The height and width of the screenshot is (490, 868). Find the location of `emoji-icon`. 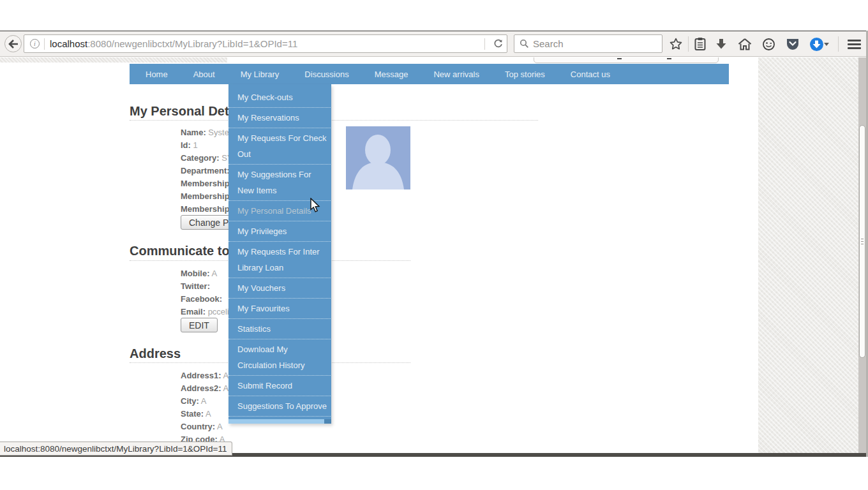

emoji-icon is located at coordinates (768, 45).